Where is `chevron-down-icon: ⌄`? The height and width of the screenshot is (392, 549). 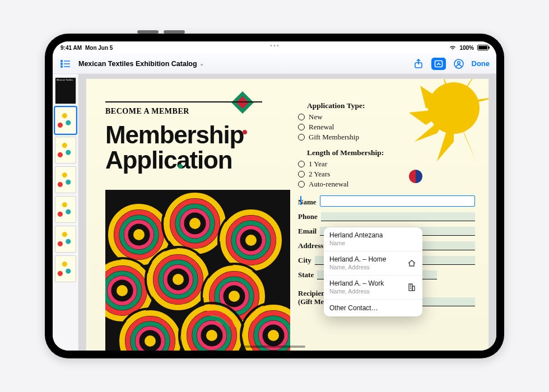 chevron-down-icon: ⌄ is located at coordinates (202, 64).